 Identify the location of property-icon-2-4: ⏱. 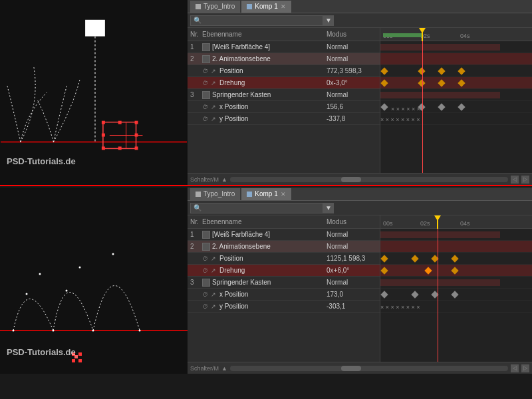
(205, 271).